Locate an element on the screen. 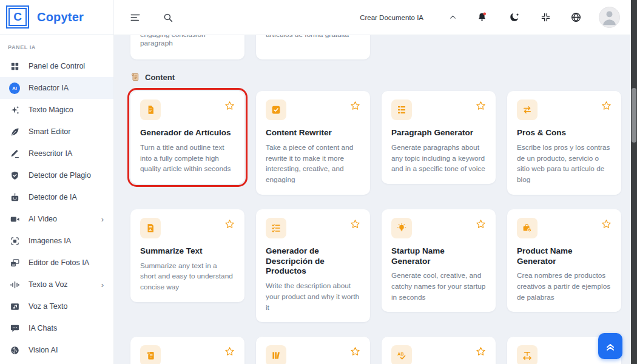 This screenshot has width=637, height=364. compress-icon is located at coordinates (546, 17).